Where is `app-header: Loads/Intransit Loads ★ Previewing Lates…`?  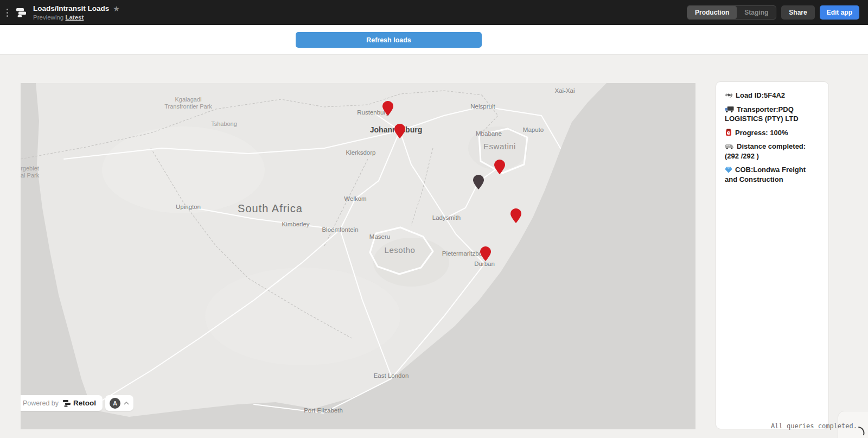
app-header: Loads/Intransit Loads ★ Previewing Lates… is located at coordinates (434, 12).